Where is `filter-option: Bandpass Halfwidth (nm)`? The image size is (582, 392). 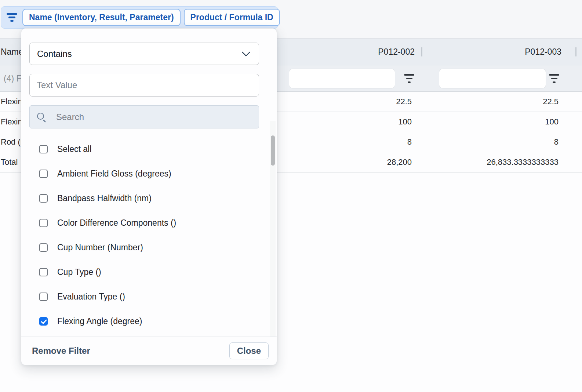
filter-option: Bandpass Halfwidth (nm) is located at coordinates (148, 198).